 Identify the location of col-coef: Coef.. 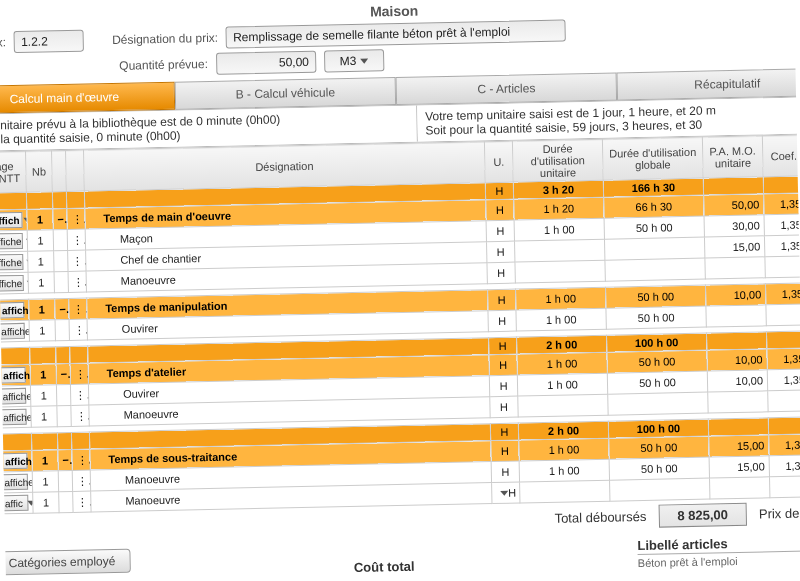
(781, 156).